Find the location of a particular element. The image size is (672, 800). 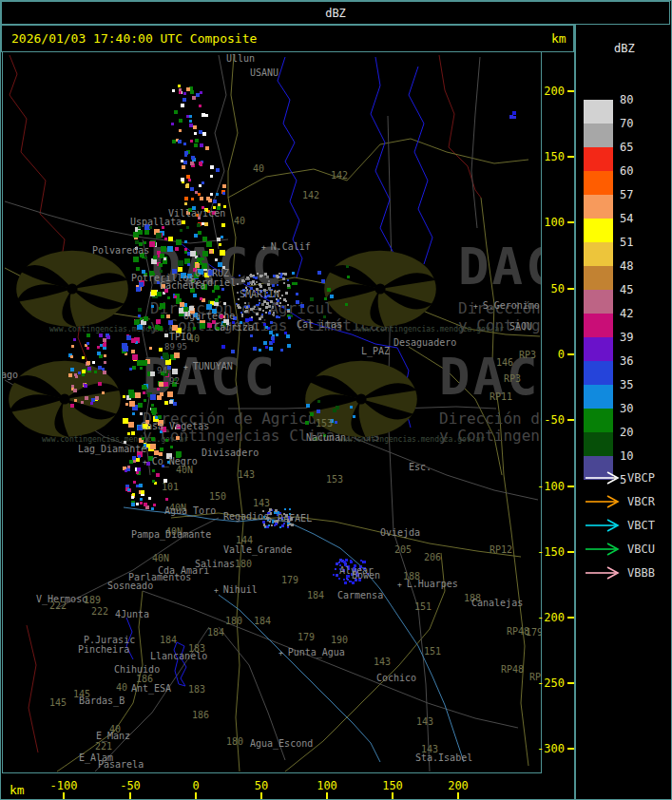

dbz-band-label: 39 is located at coordinates (634, 337).